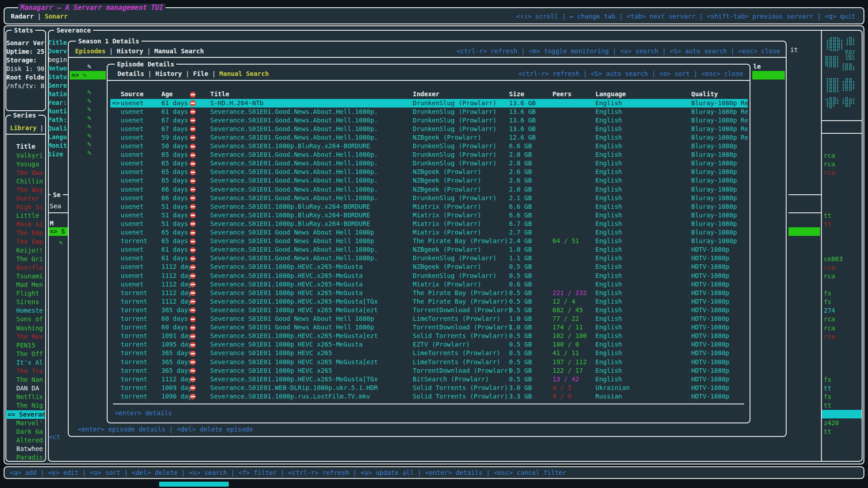 The width and height of the screenshot is (868, 488). I want to click on series-list-item: Hunter, so click(25, 199).